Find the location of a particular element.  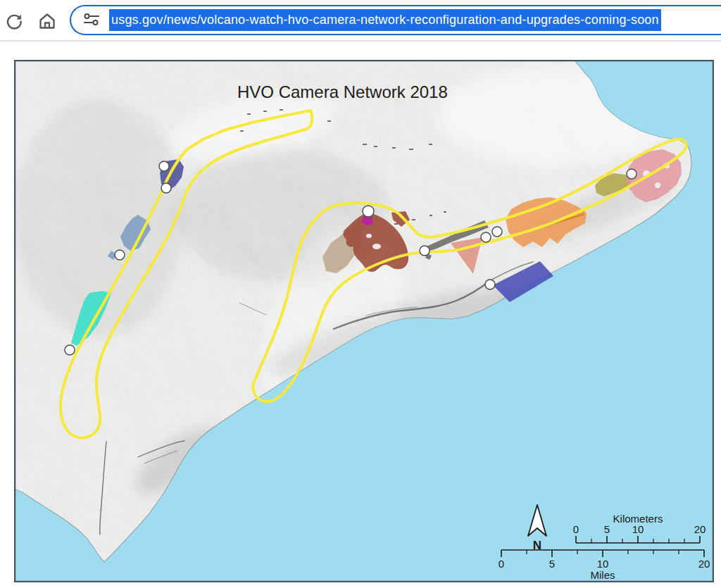

browser-toolbar: usgs.gov/news/volcano-watch-hvo-camera-n… is located at coordinates (360, 21).